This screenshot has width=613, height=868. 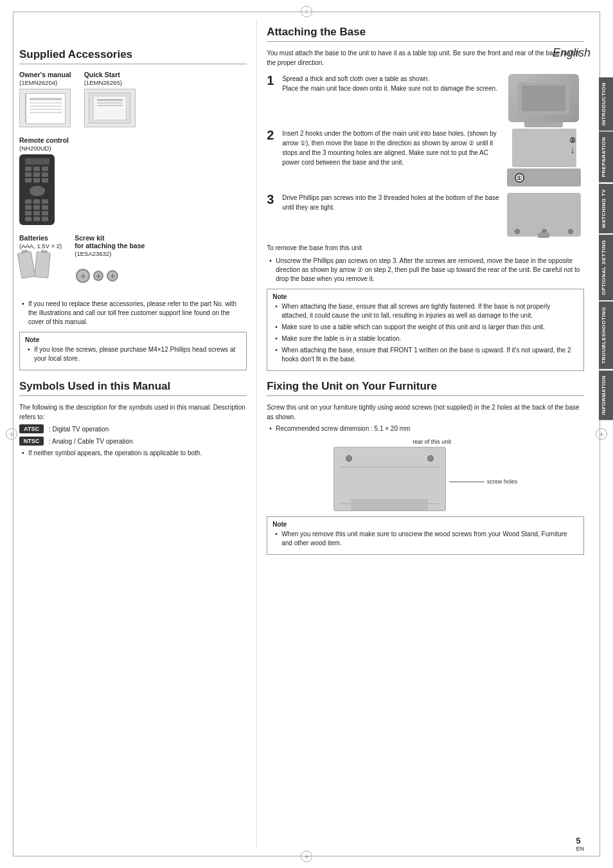 I want to click on remove-bullets: Unscrew the Phillips pan screws on step …, so click(x=425, y=270).